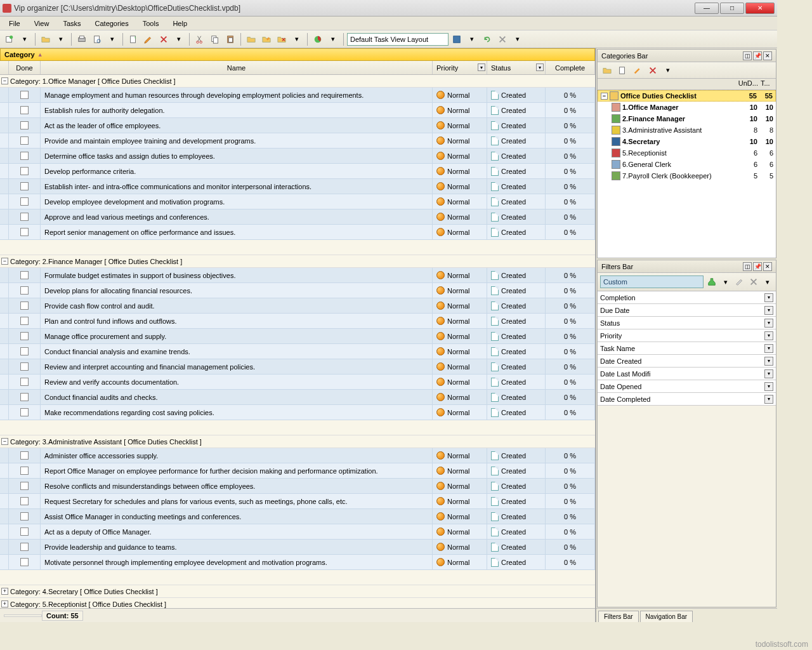 The width and height of the screenshot is (812, 650). I want to click on category-delete-button, so click(282, 39).